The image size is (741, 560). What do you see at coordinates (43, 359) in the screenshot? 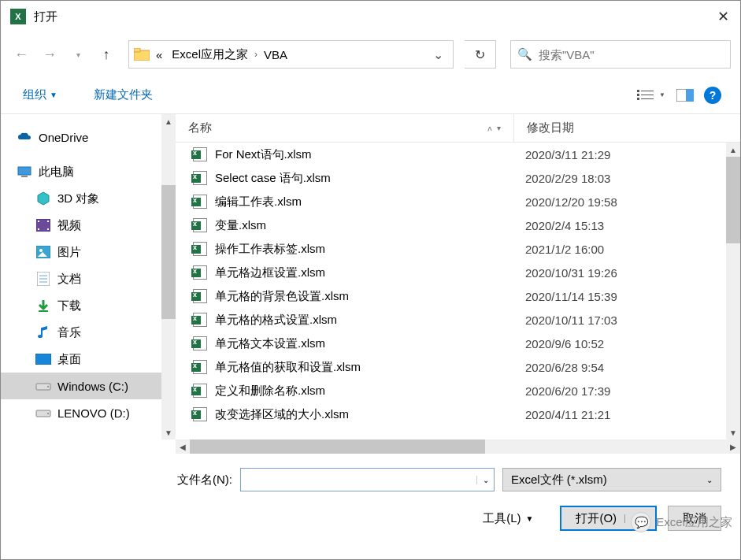
I see `desktop-icon` at bounding box center [43, 359].